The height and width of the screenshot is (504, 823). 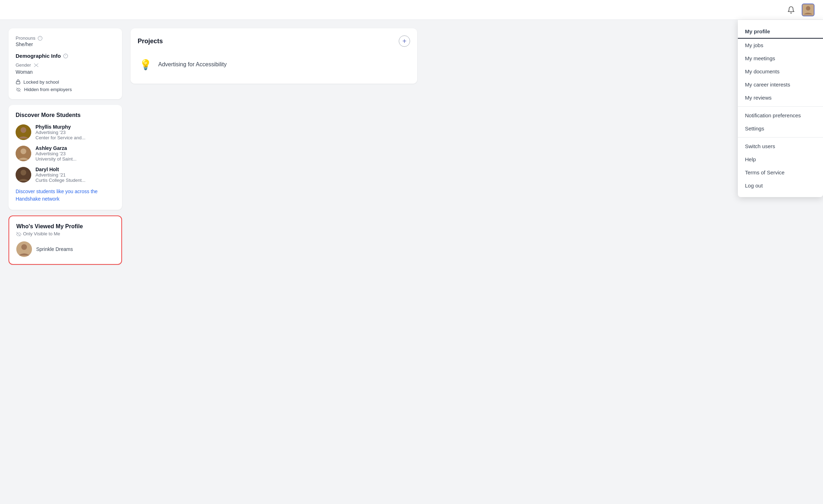 I want to click on viewer-item: Sprinkle Dreams, so click(x=65, y=249).